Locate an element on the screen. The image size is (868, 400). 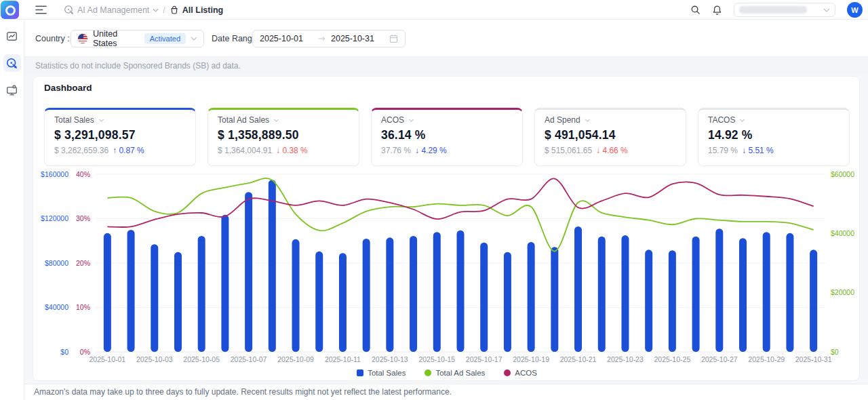
sidebar-item-analytics is located at coordinates (12, 36).